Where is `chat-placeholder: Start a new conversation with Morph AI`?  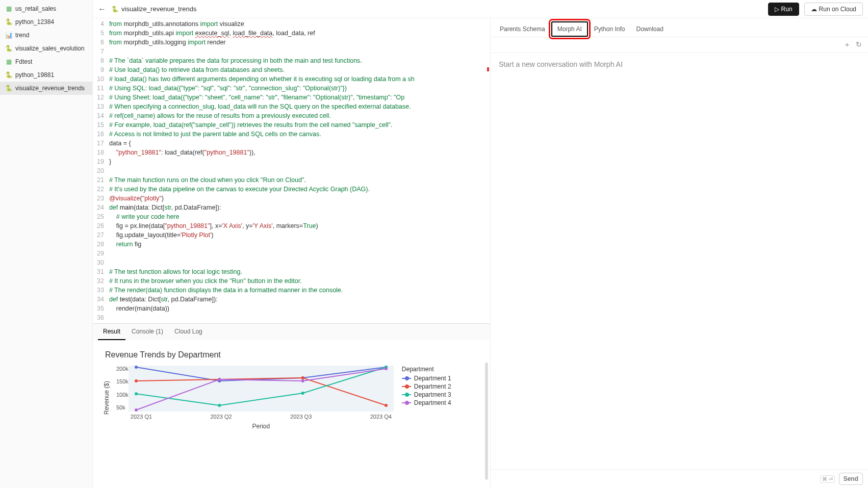 chat-placeholder: Start a new conversation with Morph AI is located at coordinates (679, 64).